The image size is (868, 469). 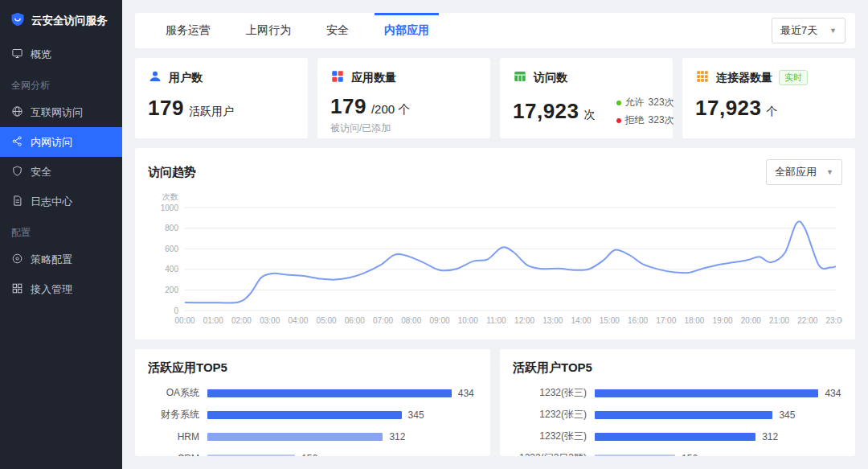 I want to click on x-tick-label: 05:00, so click(x=326, y=320).